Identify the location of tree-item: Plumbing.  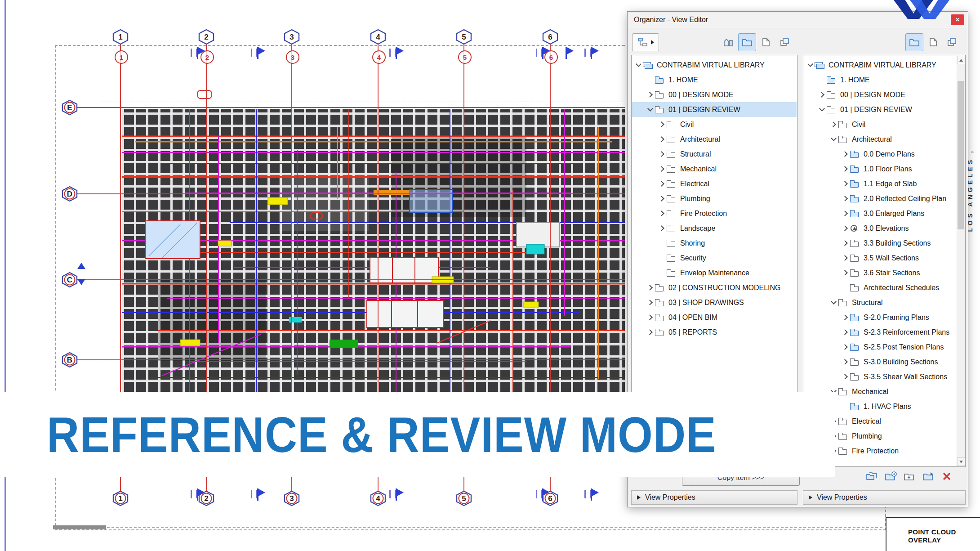
(714, 199).